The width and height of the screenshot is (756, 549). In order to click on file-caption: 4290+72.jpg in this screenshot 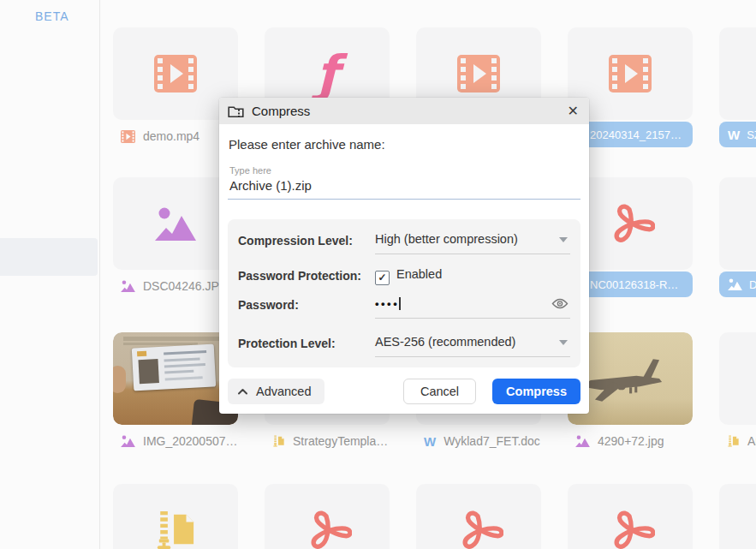, I will do `click(630, 441)`.